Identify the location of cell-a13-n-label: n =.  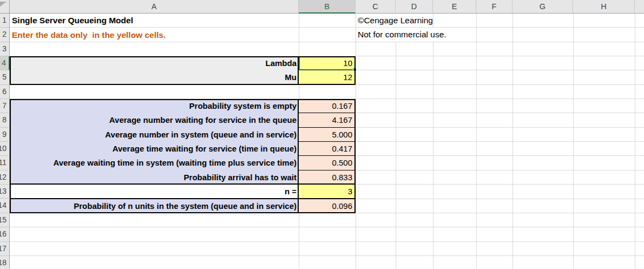
(154, 192).